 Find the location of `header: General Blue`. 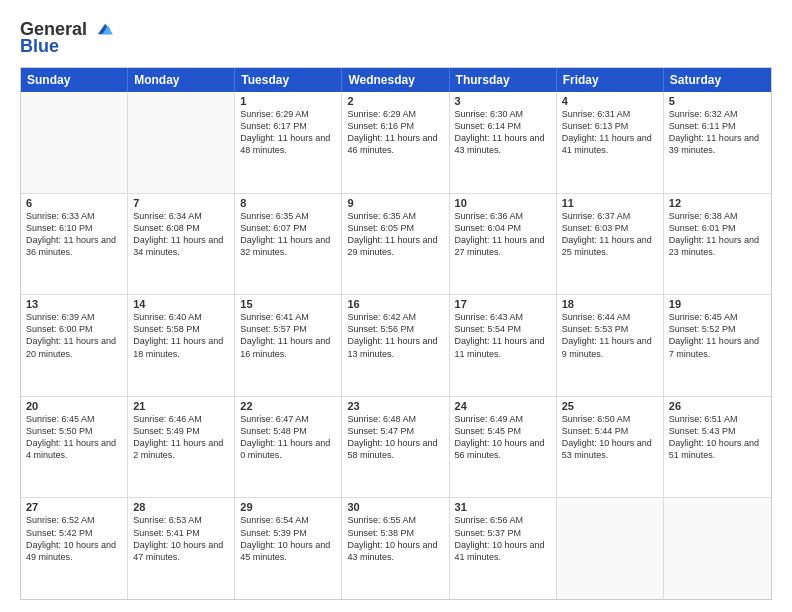

header: General Blue is located at coordinates (396, 38).